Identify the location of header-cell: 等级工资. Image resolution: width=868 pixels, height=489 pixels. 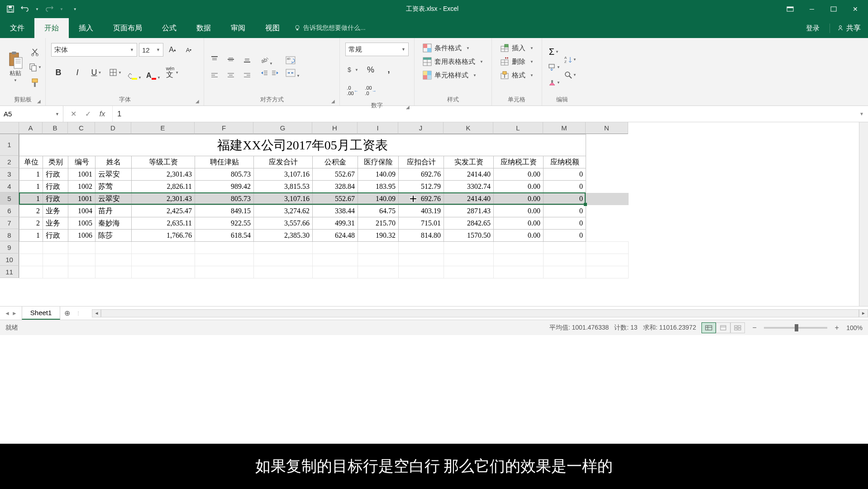
(163, 162).